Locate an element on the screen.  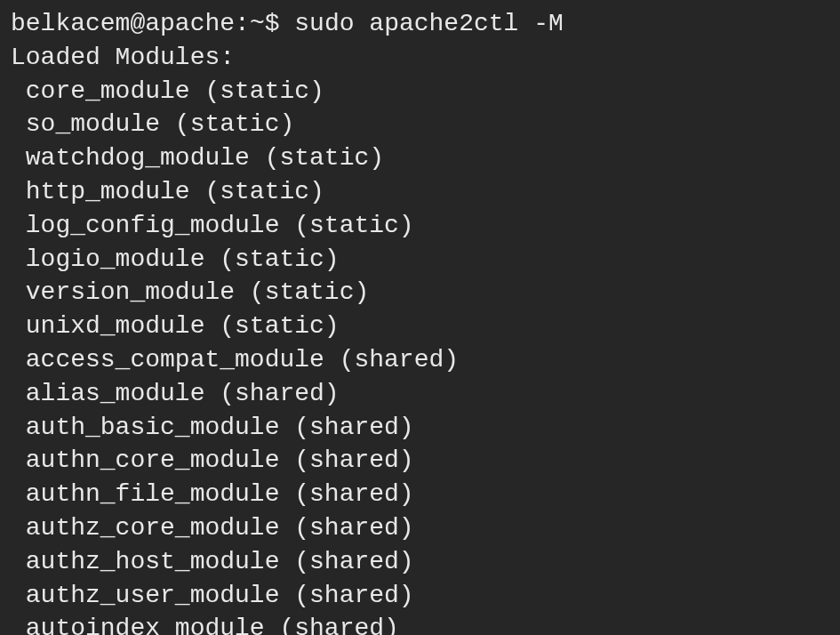
module-line: version_module (static) is located at coordinates (420, 293).